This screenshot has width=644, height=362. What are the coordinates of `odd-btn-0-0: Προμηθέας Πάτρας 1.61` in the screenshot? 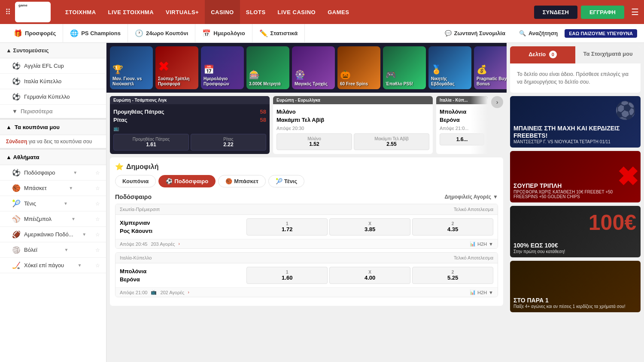 It's located at (151, 142).